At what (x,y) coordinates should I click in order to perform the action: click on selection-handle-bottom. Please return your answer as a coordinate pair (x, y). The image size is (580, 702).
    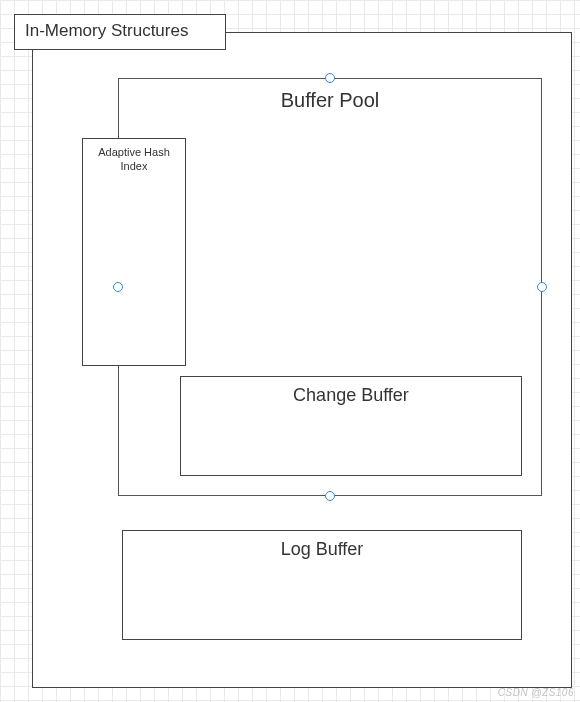
    Looking at the image, I should click on (330, 496).